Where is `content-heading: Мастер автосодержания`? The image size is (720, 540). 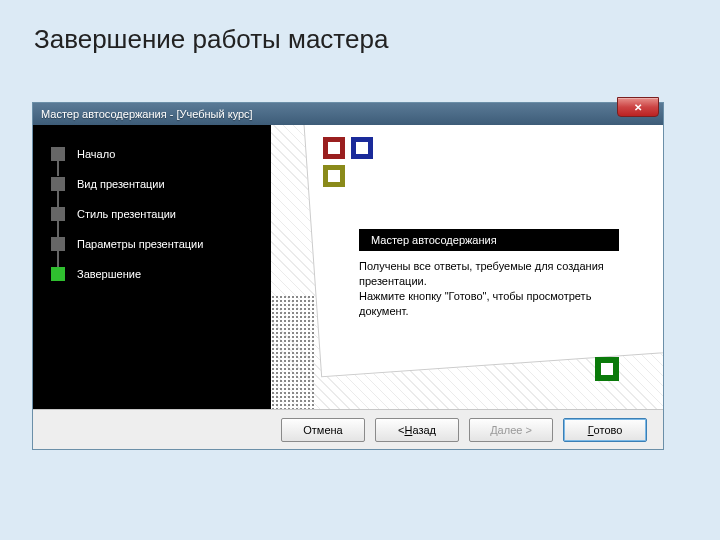
content-heading: Мастер автосодержания is located at coordinates (489, 240).